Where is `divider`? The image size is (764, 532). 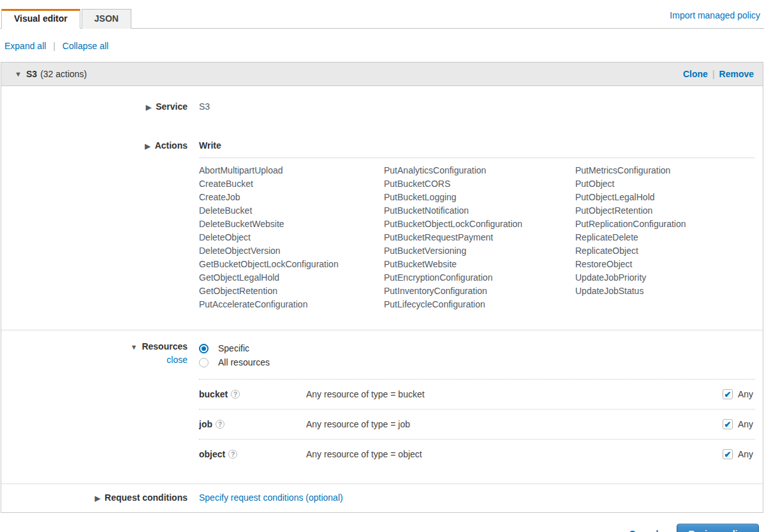
divider is located at coordinates (382, 330).